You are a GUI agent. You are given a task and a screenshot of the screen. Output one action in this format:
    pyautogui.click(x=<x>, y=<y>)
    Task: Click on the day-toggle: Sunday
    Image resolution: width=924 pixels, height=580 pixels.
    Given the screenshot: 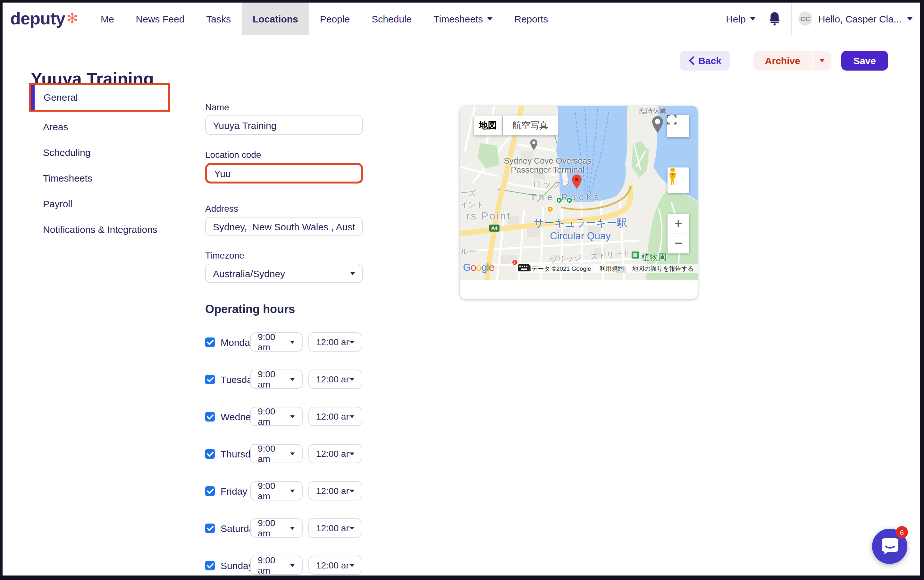 What is the action you would take?
    pyautogui.click(x=228, y=565)
    